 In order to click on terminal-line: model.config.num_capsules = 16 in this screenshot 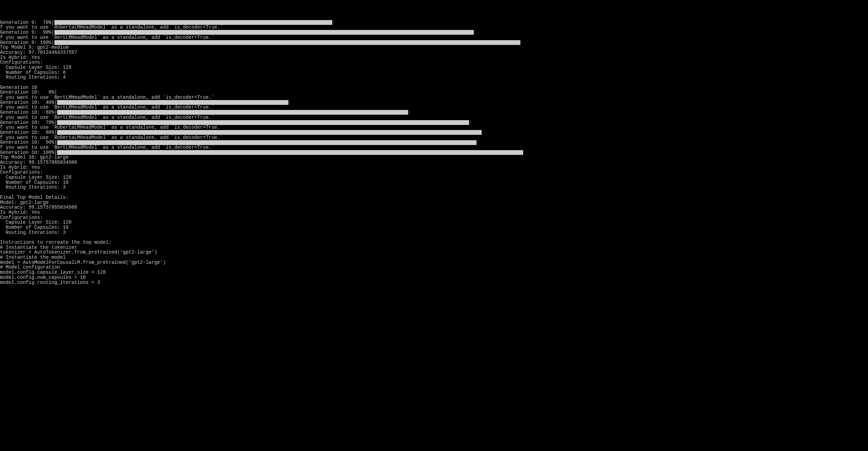, I will do `click(434, 278)`.